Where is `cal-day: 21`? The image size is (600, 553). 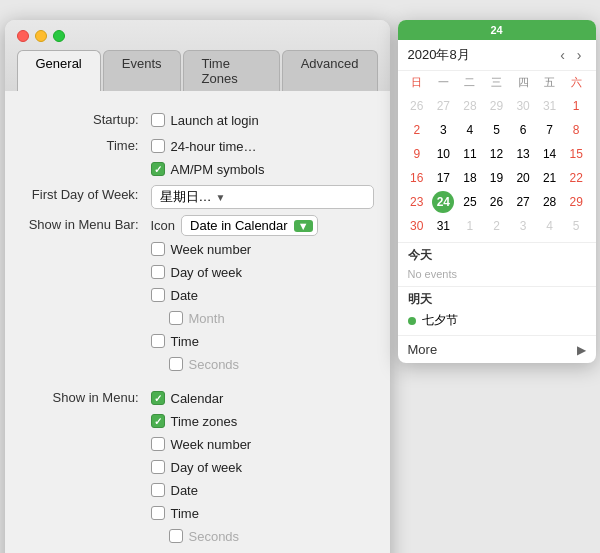
cal-day: 21 is located at coordinates (550, 178).